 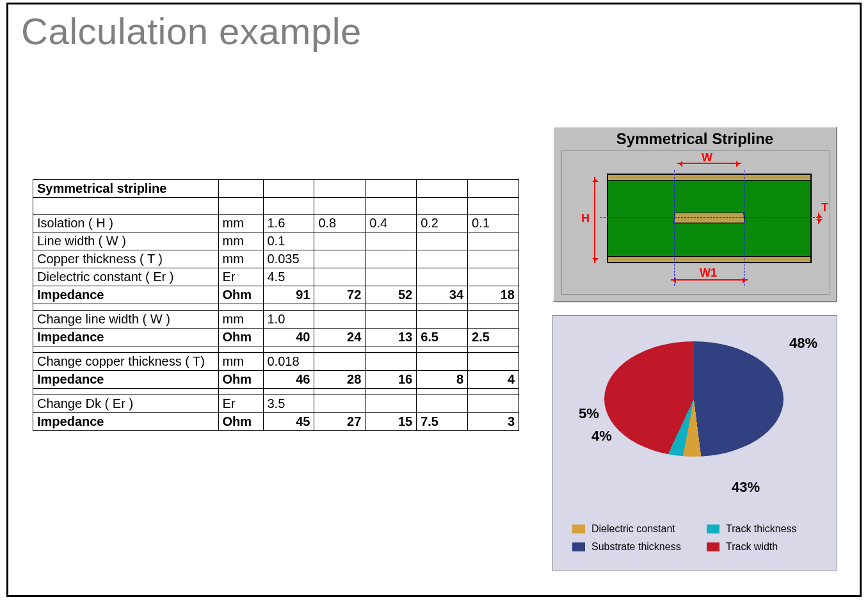 What do you see at coordinates (695, 443) in the screenshot?
I see `pie-chart-panel: 48% 43% 5% 4% Dielectric constant Track …` at bounding box center [695, 443].